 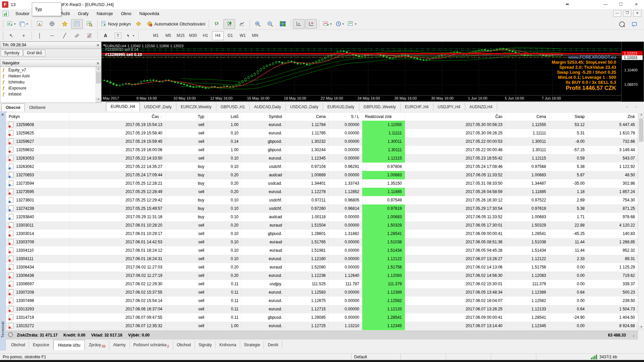 What do you see at coordinates (322, 150) in the screenshot?
I see `history-row: 132596322017.05.19 16:00:06sell1.00gbpus…` at bounding box center [322, 150].